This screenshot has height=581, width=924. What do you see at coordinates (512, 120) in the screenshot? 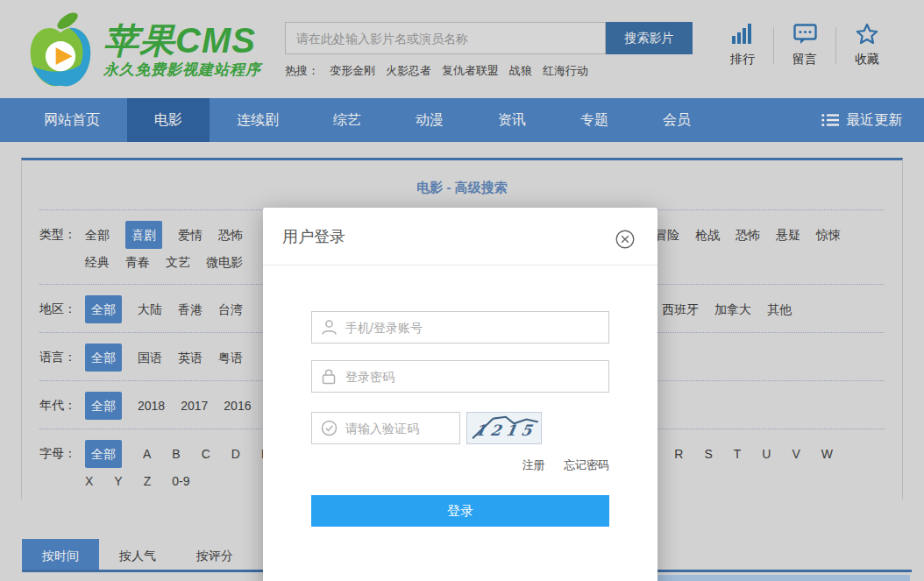
I see `nav-item: 资讯` at bounding box center [512, 120].